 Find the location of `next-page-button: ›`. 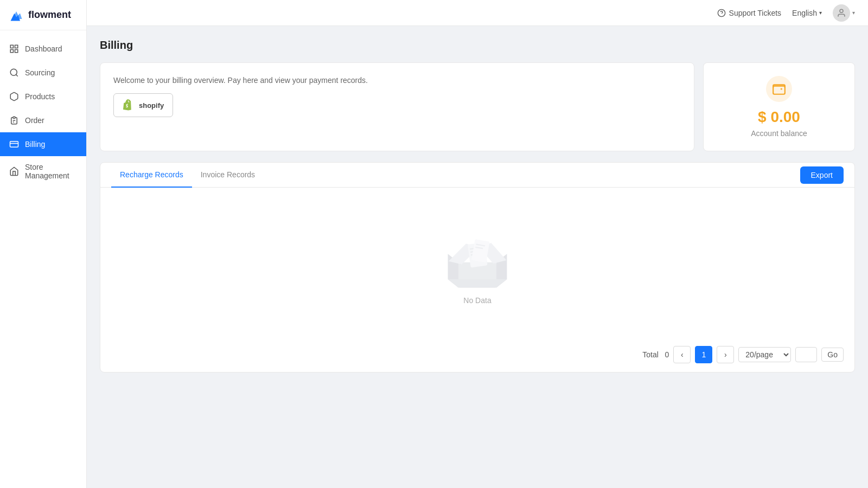

next-page-button: › is located at coordinates (725, 355).